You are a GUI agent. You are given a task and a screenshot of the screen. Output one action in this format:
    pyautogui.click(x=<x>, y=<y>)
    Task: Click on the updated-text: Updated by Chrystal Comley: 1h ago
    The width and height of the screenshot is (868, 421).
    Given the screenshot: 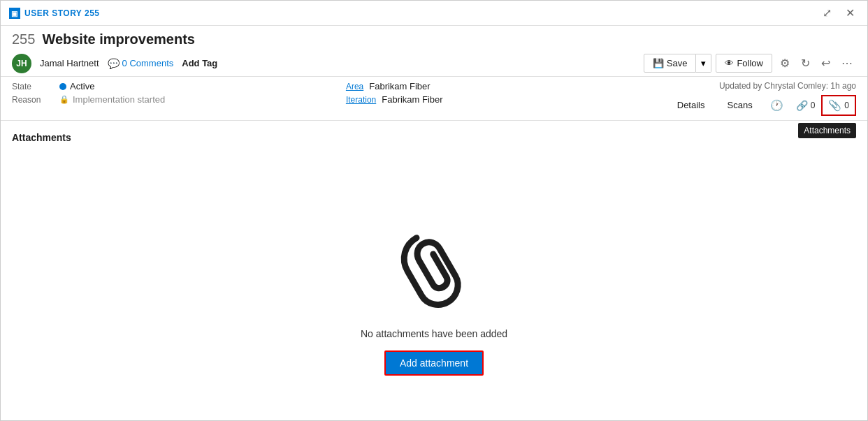 What is the action you would take?
    pyautogui.click(x=788, y=86)
    